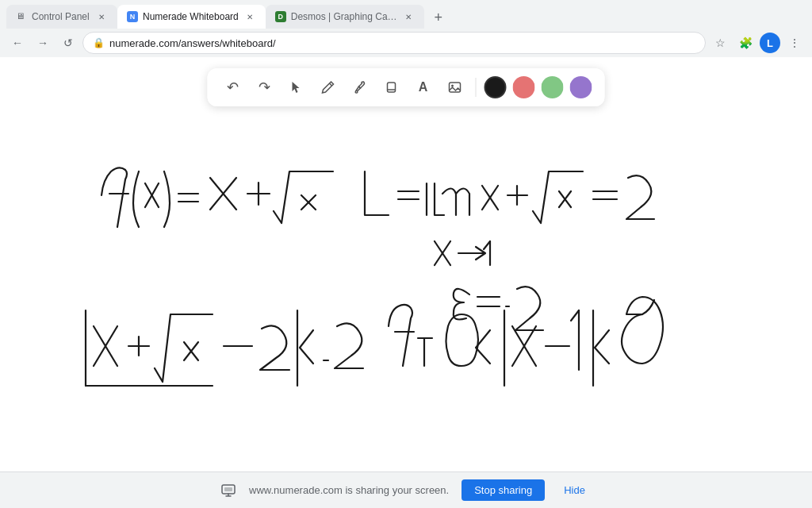 This screenshot has width=812, height=508. Describe the element at coordinates (406, 87) in the screenshot. I see `drawing-toolbar: ↶ ↷ A` at that location.